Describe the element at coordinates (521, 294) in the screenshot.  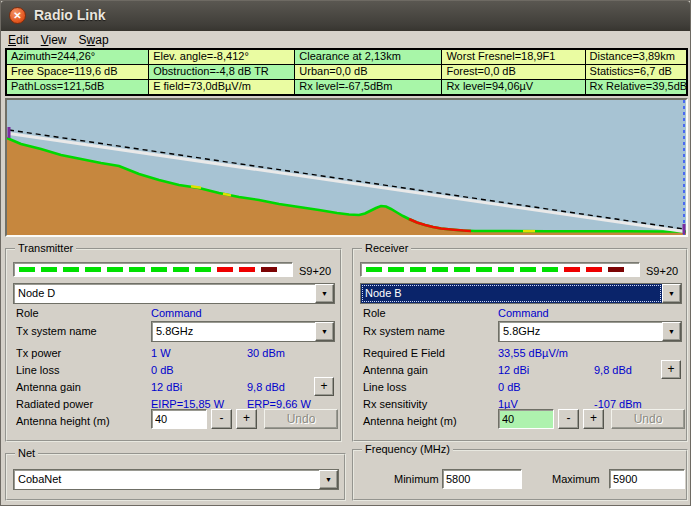
I see `rx-node-select: Node B ▼` at that location.